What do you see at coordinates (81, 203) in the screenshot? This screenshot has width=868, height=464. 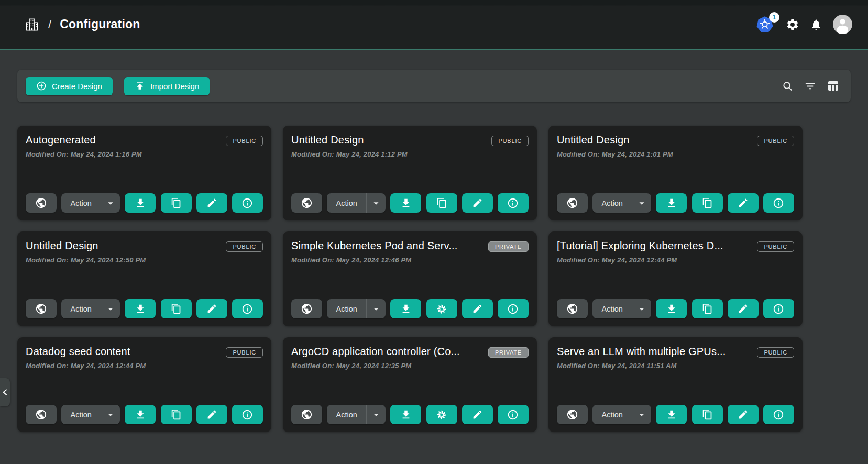 I see `action-label: Action` at bounding box center [81, 203].